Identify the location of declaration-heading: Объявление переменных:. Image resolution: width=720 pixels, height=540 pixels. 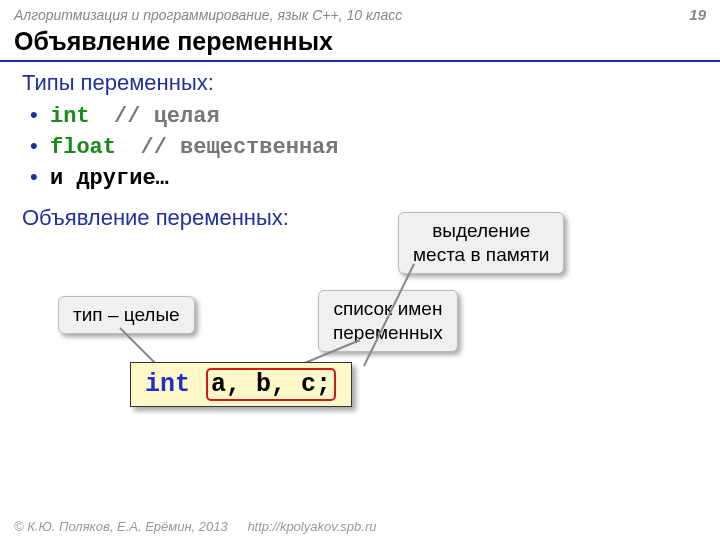
(360, 218).